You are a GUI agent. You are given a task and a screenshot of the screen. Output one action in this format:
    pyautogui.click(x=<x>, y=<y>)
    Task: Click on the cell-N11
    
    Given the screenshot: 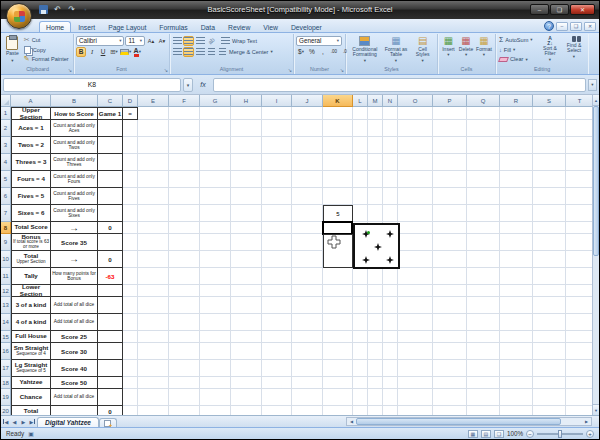 What is the action you would take?
    pyautogui.click(x=390, y=276)
    